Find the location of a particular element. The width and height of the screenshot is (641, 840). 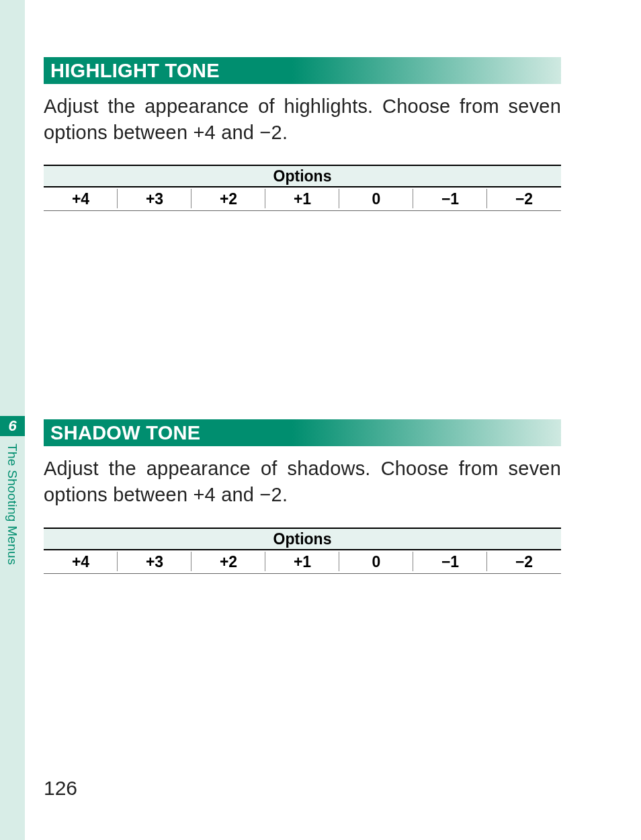

section-body: Adjust the appearance of shadows. Choose… is located at coordinates (302, 482).